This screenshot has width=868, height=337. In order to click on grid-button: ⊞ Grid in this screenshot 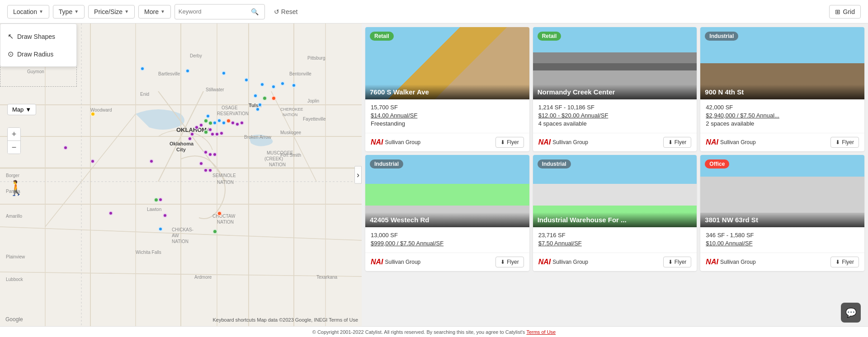, I will do `click(845, 12)`.